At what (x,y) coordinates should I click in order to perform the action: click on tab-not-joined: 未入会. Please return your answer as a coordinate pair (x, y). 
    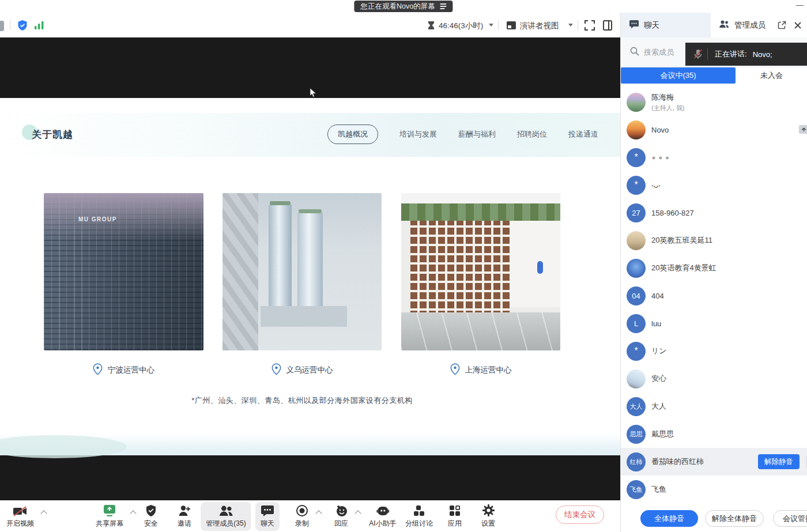
    Looking at the image, I should click on (771, 76).